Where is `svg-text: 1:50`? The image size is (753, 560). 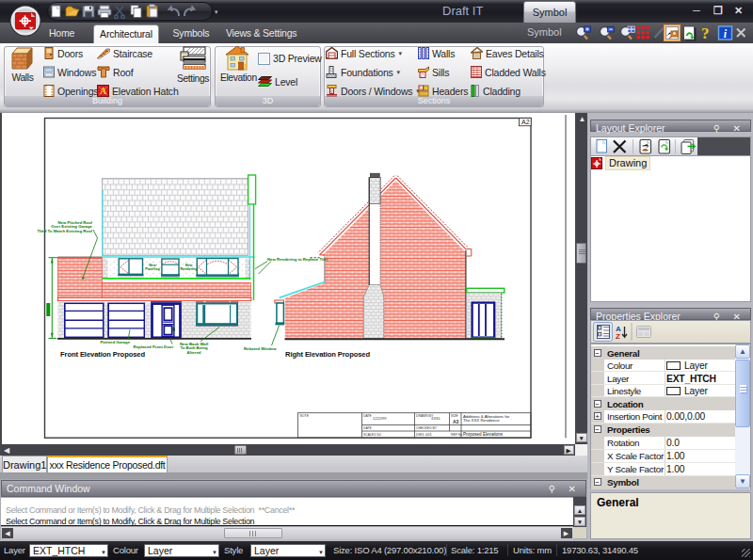
svg-text: 1:50 is located at coordinates (378, 435).